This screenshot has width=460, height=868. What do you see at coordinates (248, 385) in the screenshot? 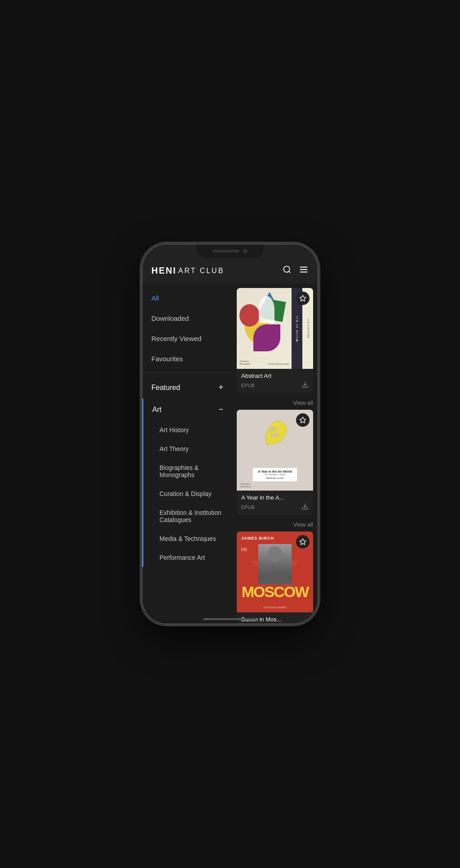
I see `book-format-abstract: EPUB` at bounding box center [248, 385].